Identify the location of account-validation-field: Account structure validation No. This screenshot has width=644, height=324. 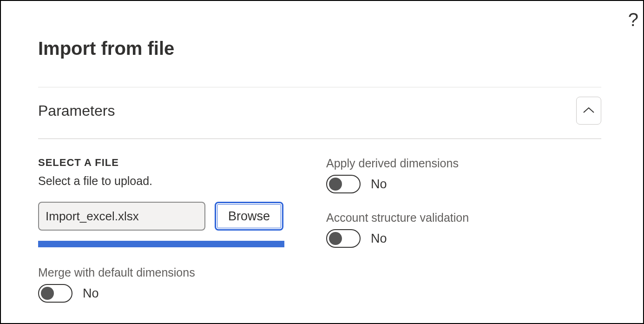
(442, 230).